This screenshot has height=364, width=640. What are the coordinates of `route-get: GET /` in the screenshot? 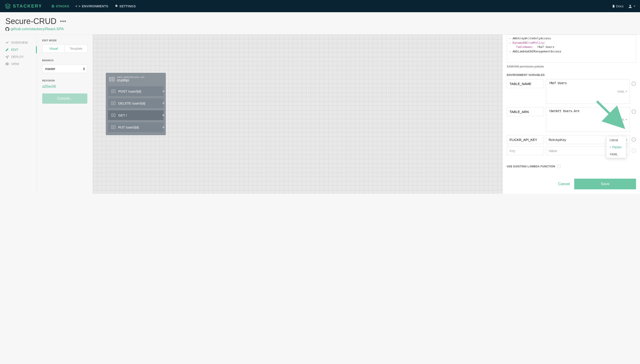 It's located at (136, 115).